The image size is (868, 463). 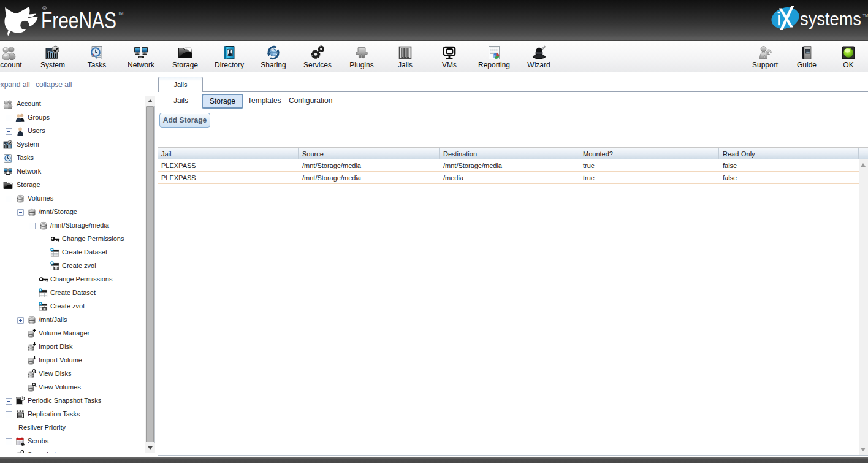 What do you see at coordinates (831, 19) in the screenshot?
I see `svg-text: systems` at bounding box center [831, 19].